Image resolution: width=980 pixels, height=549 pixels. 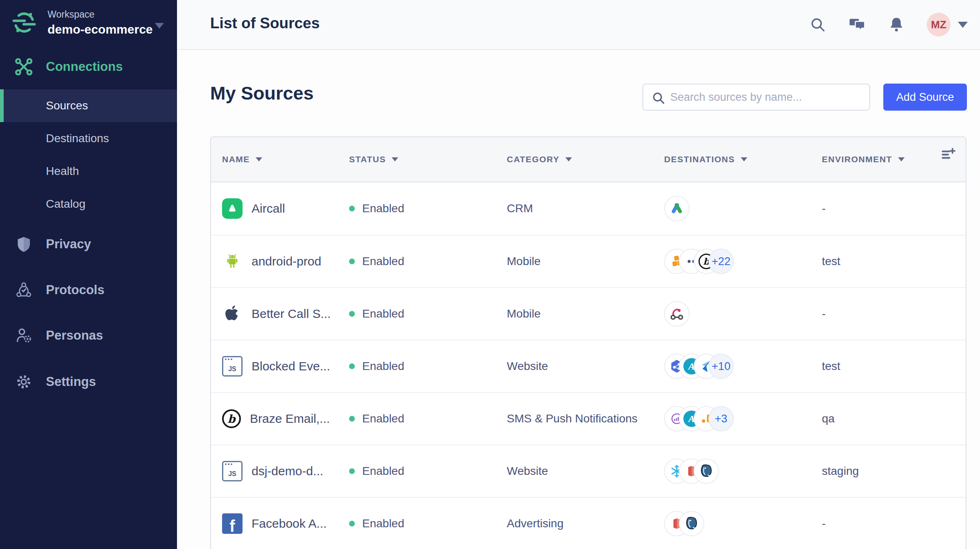 What do you see at coordinates (588, 209) in the screenshot?
I see `table-row: AircallEnabledCRM-` at bounding box center [588, 209].